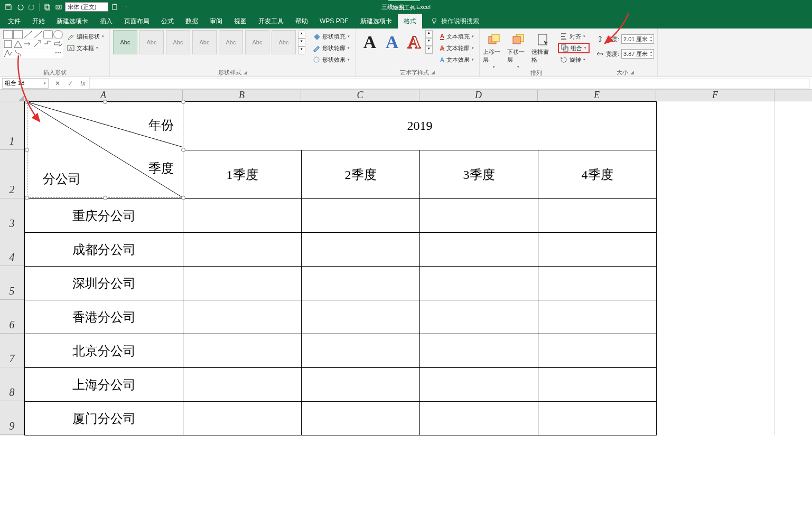 The width and height of the screenshot is (812, 512). What do you see at coordinates (39, 21) in the screenshot?
I see `tab-home: 开始` at bounding box center [39, 21].